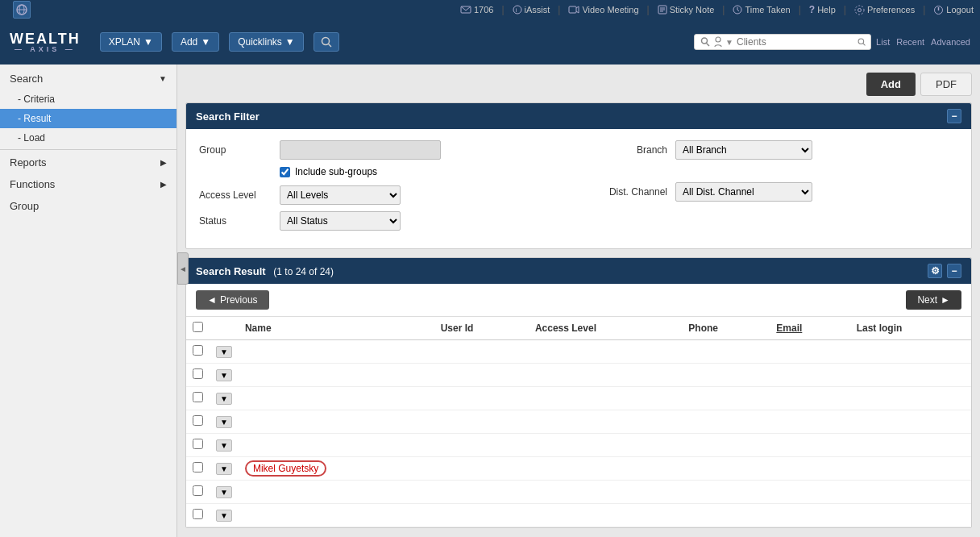 The image size is (980, 537). I want to click on search-filter-header: Search Filter −, so click(579, 116).